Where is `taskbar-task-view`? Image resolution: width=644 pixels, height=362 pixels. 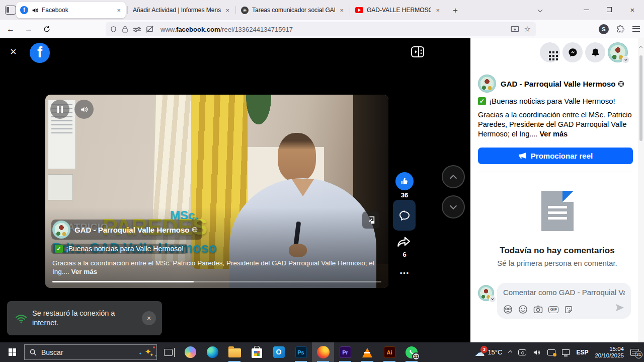 taskbar-task-view is located at coordinates (168, 352).